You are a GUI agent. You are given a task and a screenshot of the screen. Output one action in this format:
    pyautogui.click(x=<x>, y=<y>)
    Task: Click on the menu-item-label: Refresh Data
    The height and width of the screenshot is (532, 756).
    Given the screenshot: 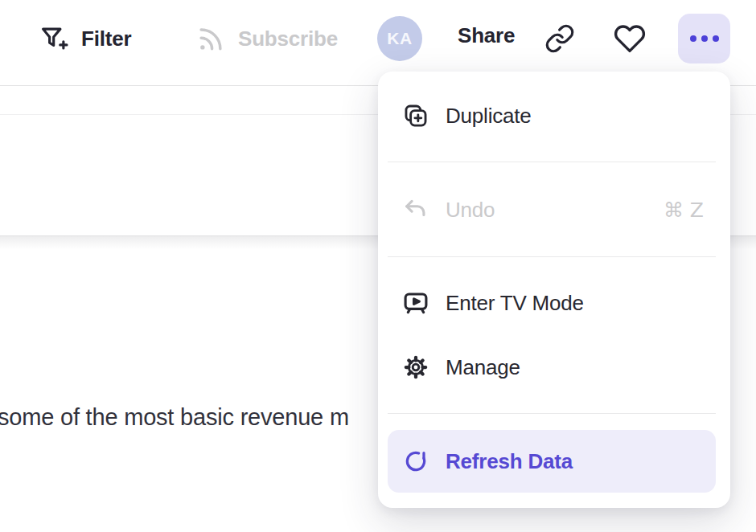 What is the action you would take?
    pyautogui.click(x=509, y=461)
    